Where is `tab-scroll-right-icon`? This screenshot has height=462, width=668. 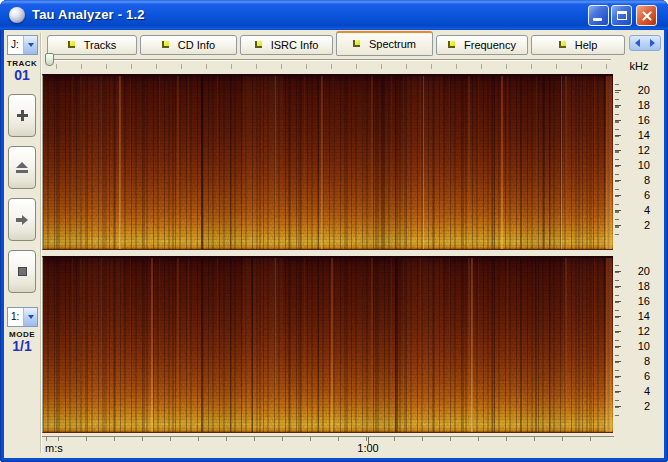
tab-scroll-right-icon is located at coordinates (652, 43).